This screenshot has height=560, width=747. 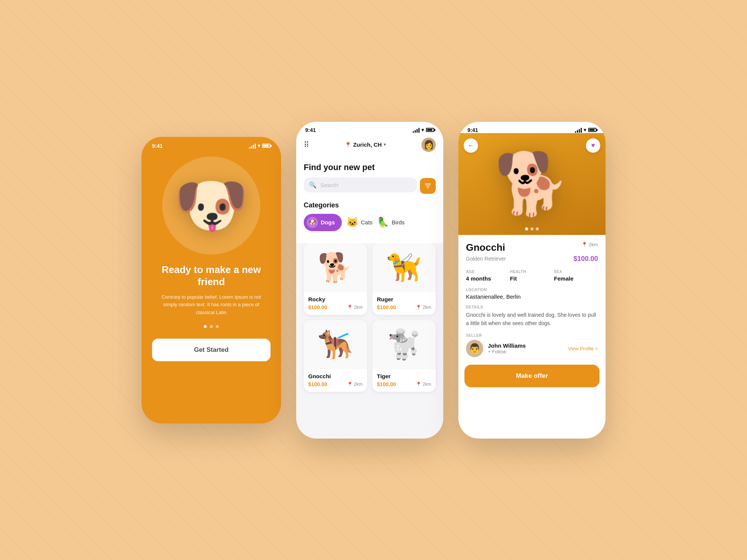 What do you see at coordinates (532, 280) in the screenshot?
I see `detail-screen: 9:41 ▾ 🐕 ← ♥ Gnocchi 📍 2km` at bounding box center [532, 280].